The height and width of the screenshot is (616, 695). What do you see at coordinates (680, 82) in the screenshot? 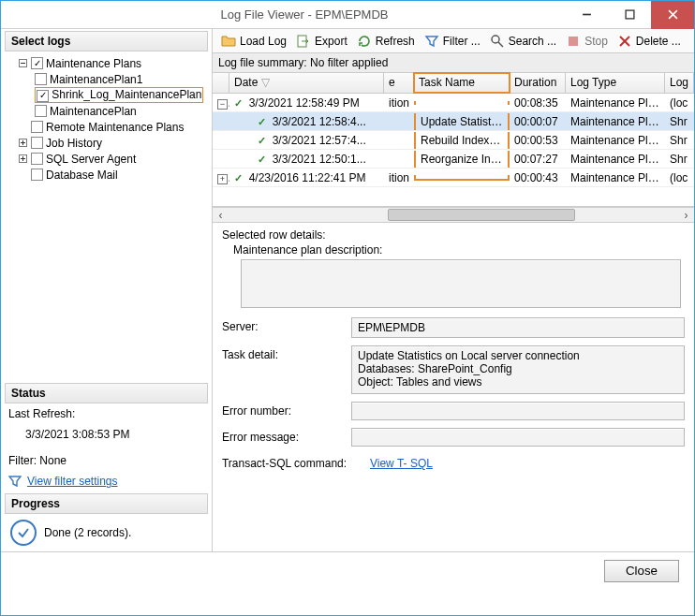
I see `col-log-source: Log` at bounding box center [680, 82].